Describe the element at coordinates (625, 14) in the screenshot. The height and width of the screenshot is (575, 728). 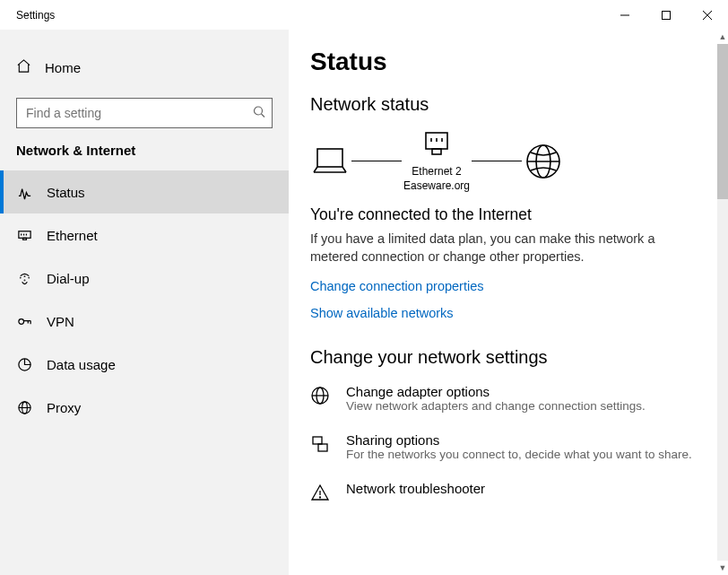
I see `minimize-button` at that location.